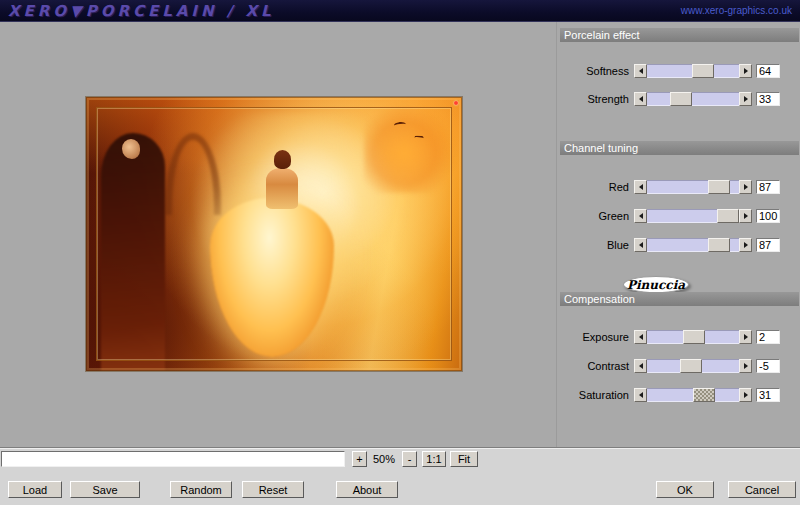  I want to click on contrast-row: Contrast -5, so click(679, 366).